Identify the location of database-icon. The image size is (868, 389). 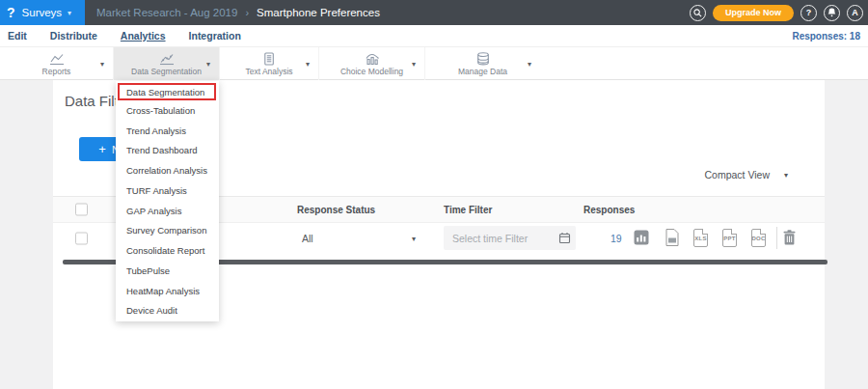
(483, 59).